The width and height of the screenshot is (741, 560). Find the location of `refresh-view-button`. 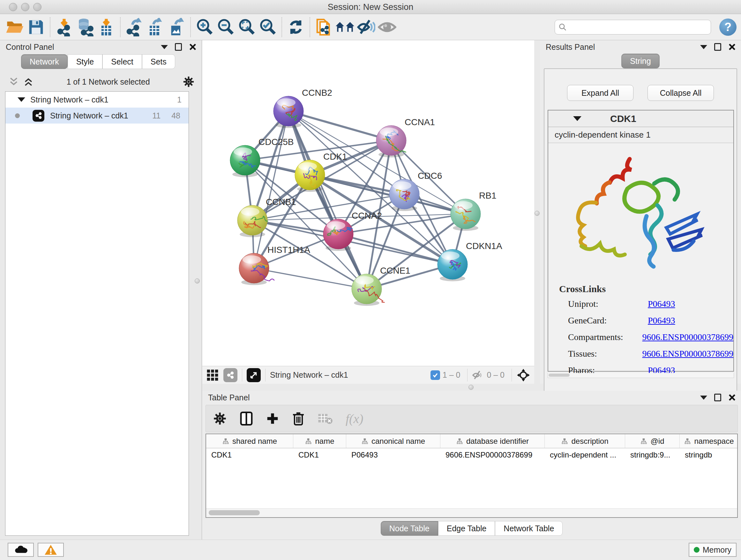

refresh-view-button is located at coordinates (296, 27).